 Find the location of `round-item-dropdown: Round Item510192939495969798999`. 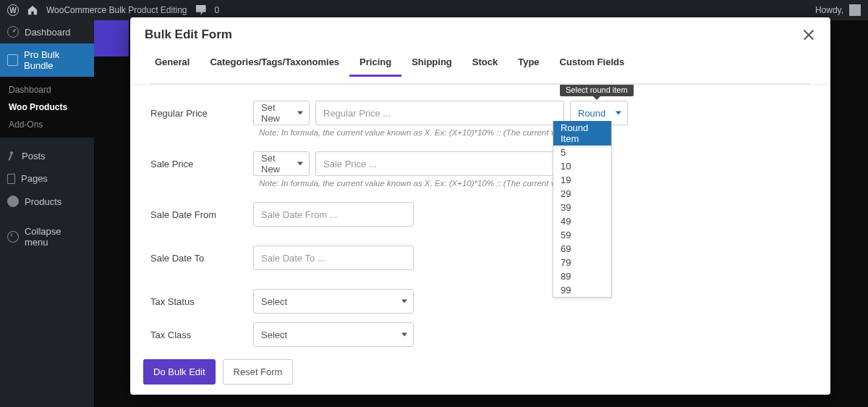

round-item-dropdown: Round Item510192939495969798999 is located at coordinates (582, 209).